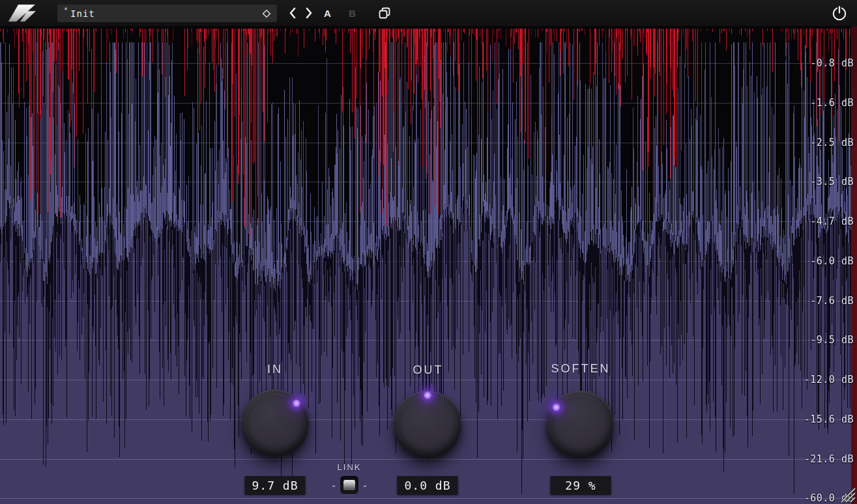 This screenshot has width=857, height=504. I want to click on chevron-left-icon, so click(293, 13).